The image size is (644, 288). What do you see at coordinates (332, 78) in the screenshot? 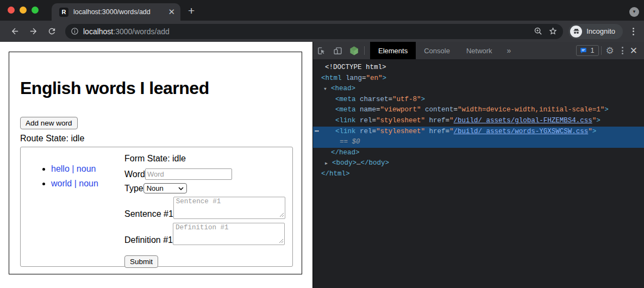
I see `dom-token: <html` at bounding box center [332, 78].